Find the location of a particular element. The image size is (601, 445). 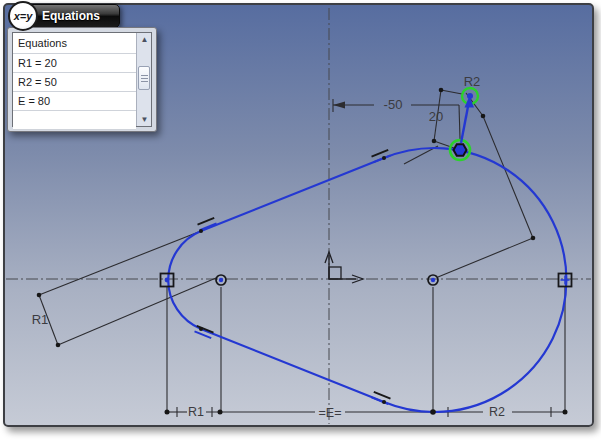

equation-row-r1: R1 = 20 is located at coordinates (74, 64).